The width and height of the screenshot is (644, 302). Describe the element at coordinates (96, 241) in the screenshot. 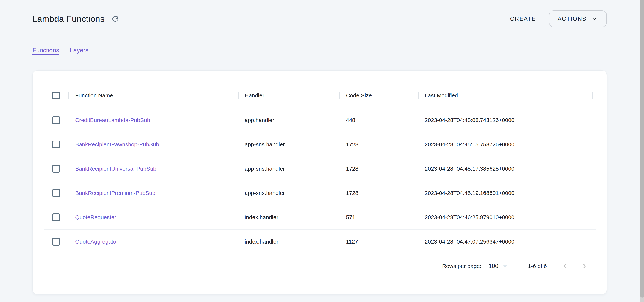

I see `function-name-link: QuoteAggregator` at that location.